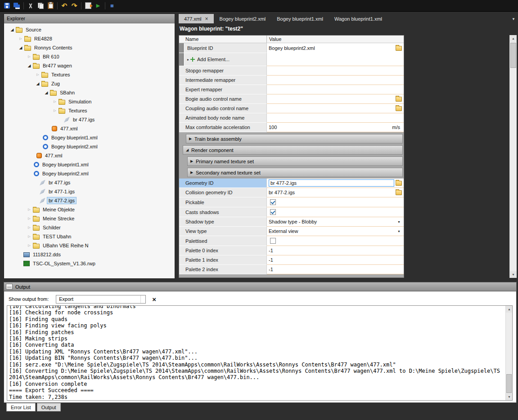  I want to click on tree-item-simulation: ▷Simulation, so click(89, 102).